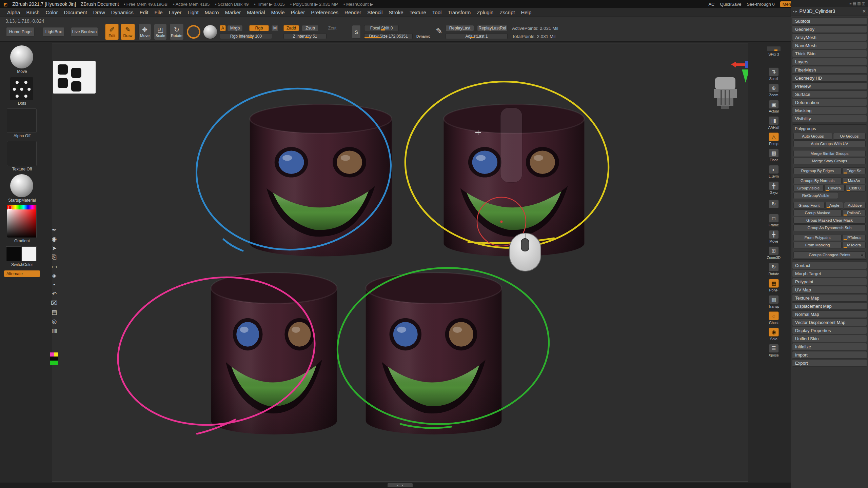 The width and height of the screenshot is (868, 488). What do you see at coordinates (829, 220) in the screenshot?
I see `group-masked-clear-mask-button: Group Masked Clear Mask` at bounding box center [829, 220].